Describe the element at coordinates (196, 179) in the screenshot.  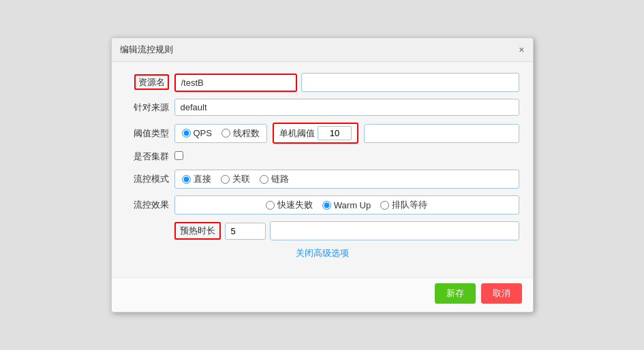
I see `flow-direct-item: 直接` at that location.